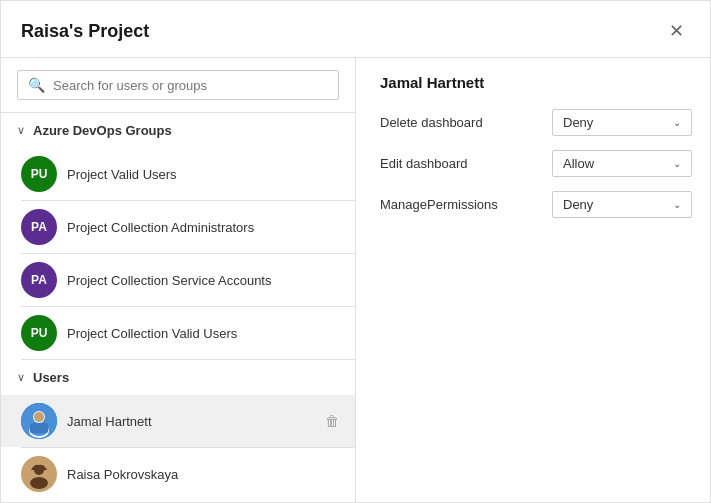  Describe the element at coordinates (203, 334) in the screenshot. I see `group-name-pcvu: Project Collection Valid Users` at that location.